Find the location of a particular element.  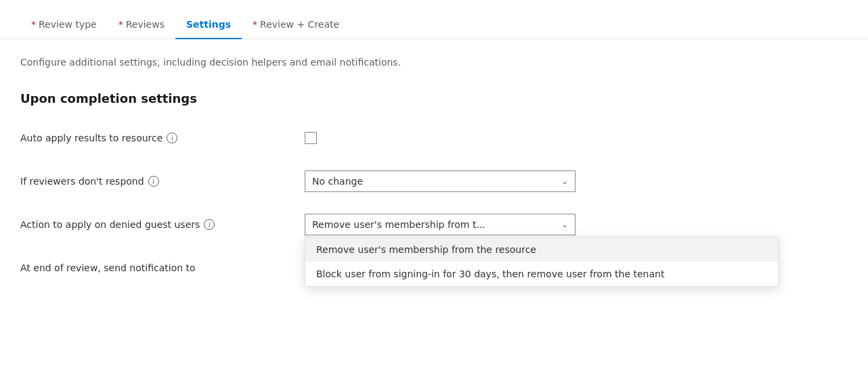

auto-apply-checkbox-wrapper is located at coordinates (311, 138).